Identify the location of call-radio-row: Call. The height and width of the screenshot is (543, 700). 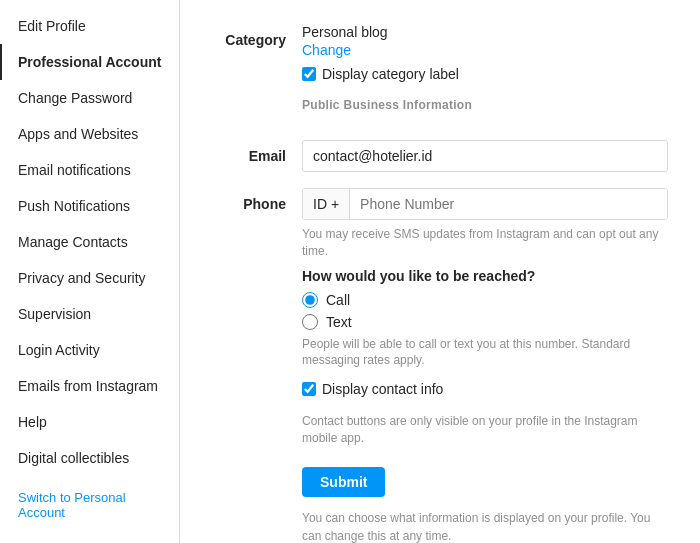
(485, 300).